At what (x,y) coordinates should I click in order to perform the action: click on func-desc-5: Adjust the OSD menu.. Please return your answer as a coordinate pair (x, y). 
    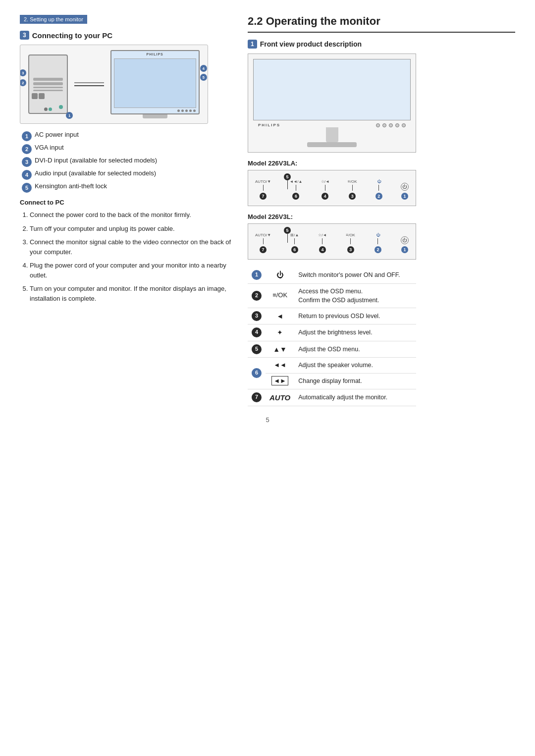
    Looking at the image, I should click on (355, 349).